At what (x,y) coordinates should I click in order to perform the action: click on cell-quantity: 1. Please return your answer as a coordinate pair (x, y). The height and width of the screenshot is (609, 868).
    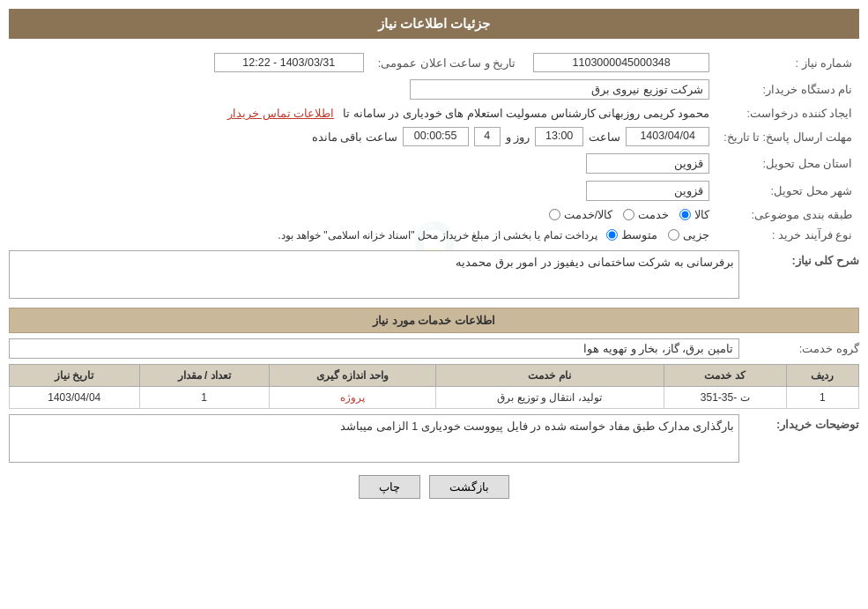
    Looking at the image, I should click on (204, 398).